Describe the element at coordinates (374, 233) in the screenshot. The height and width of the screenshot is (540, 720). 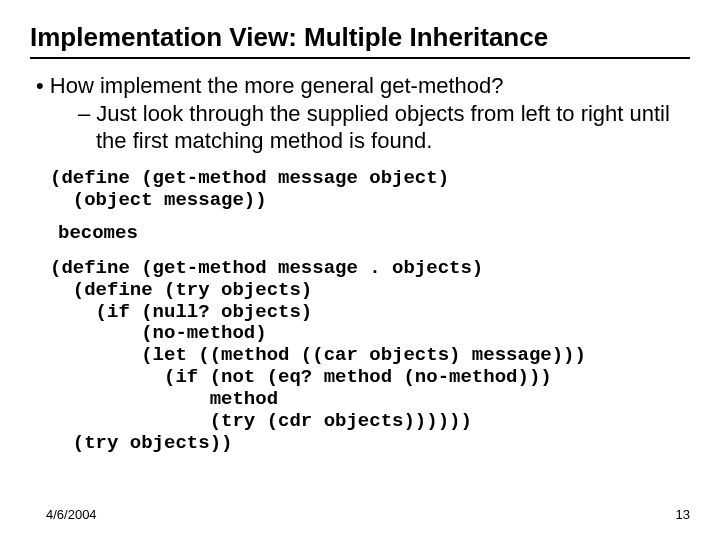
I see `becomes-label: becomes` at that location.